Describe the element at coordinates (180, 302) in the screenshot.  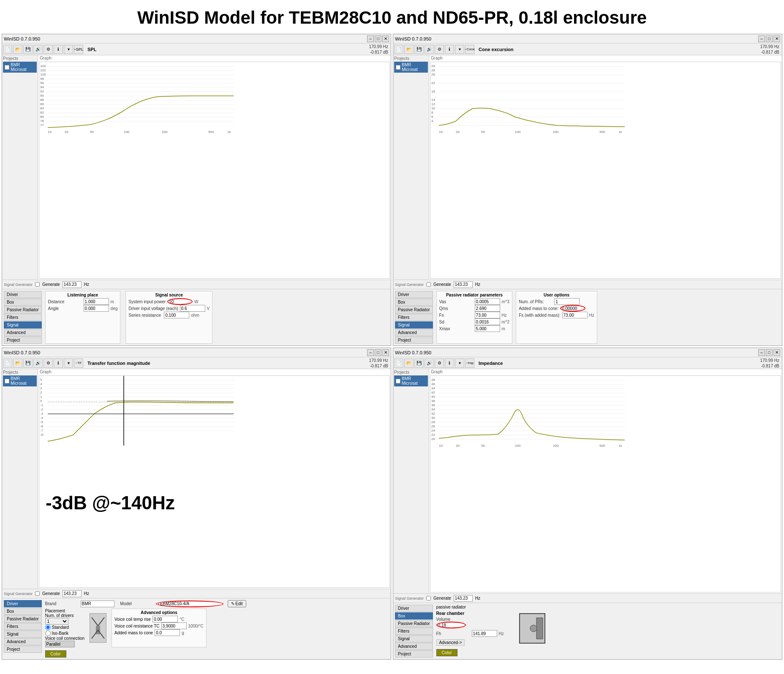
I see `sys-power-input` at that location.